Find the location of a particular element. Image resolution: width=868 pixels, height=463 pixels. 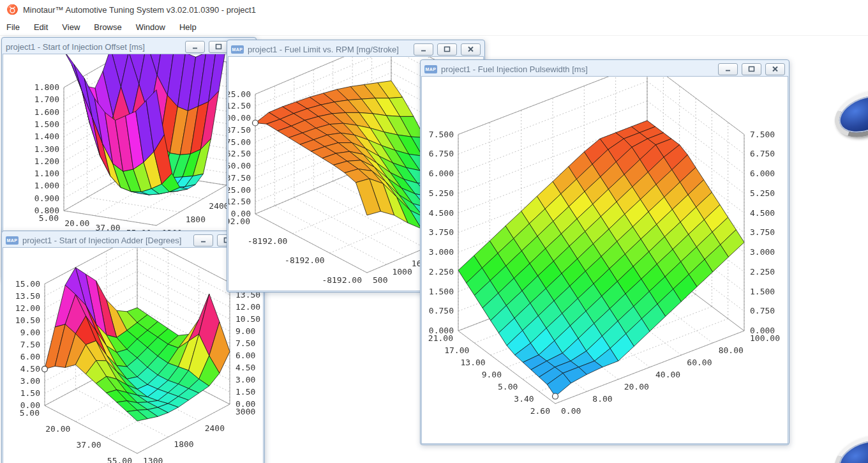

menu-edit: Edit is located at coordinates (41, 27).